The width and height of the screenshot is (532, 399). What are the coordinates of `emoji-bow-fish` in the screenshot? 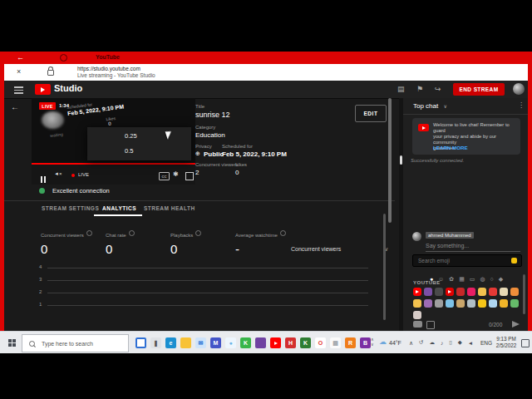 It's located at (471, 292).